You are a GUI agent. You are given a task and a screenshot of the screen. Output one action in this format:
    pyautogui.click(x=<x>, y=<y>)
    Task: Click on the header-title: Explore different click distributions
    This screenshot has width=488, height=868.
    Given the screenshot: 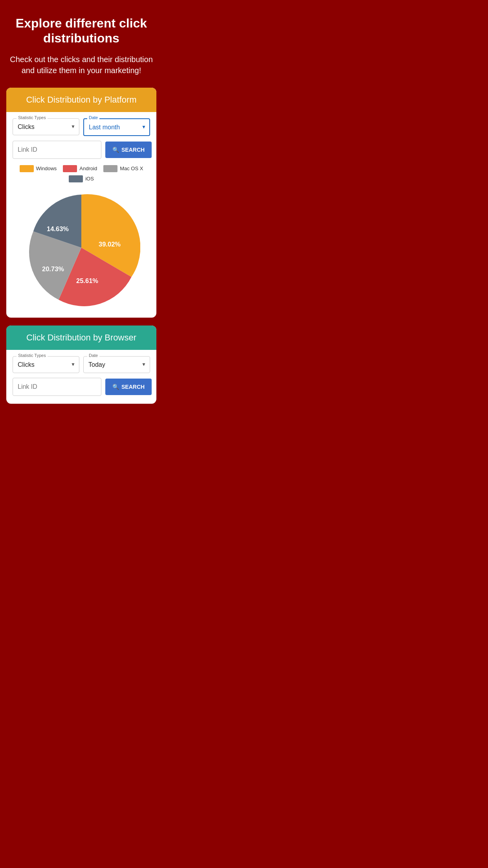 What is the action you would take?
    pyautogui.click(x=81, y=31)
    